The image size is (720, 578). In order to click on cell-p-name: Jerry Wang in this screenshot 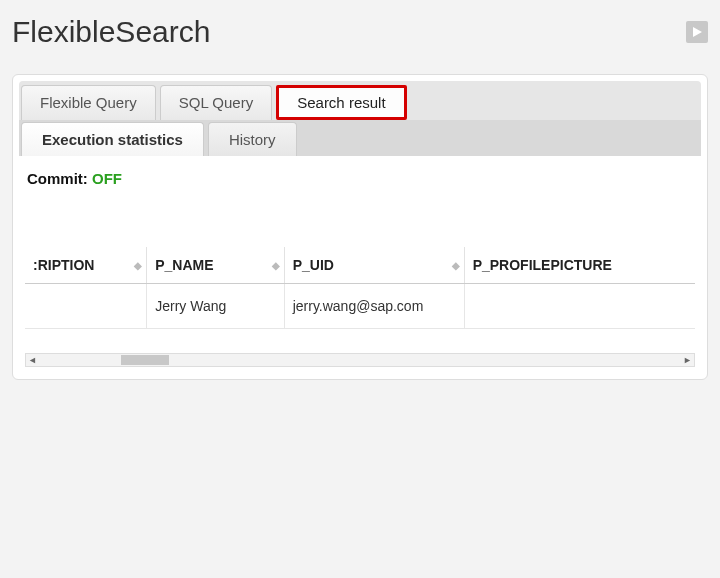, I will do `click(216, 306)`.